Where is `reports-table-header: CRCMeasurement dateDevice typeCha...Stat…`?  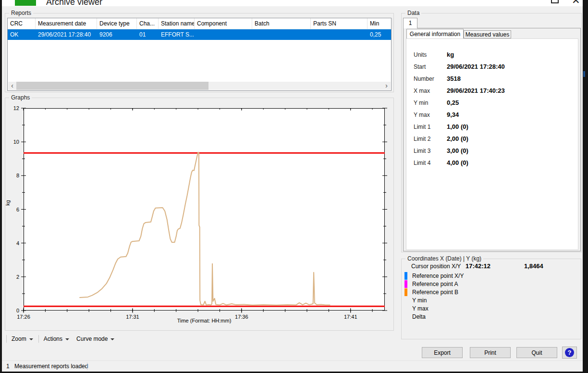 reports-table-header: CRCMeasurement dateDevice typeCha...Stat… is located at coordinates (199, 24).